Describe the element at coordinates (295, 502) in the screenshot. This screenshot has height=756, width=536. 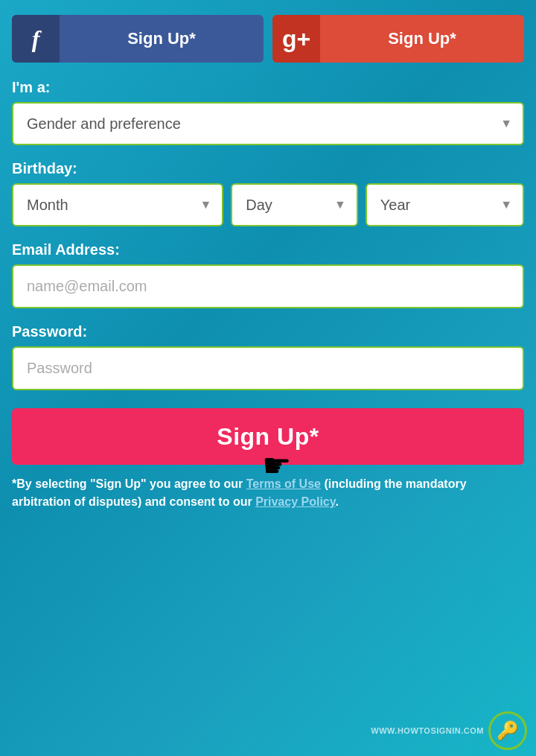
I see `privacy-policy-link: Privacy Policy` at that location.